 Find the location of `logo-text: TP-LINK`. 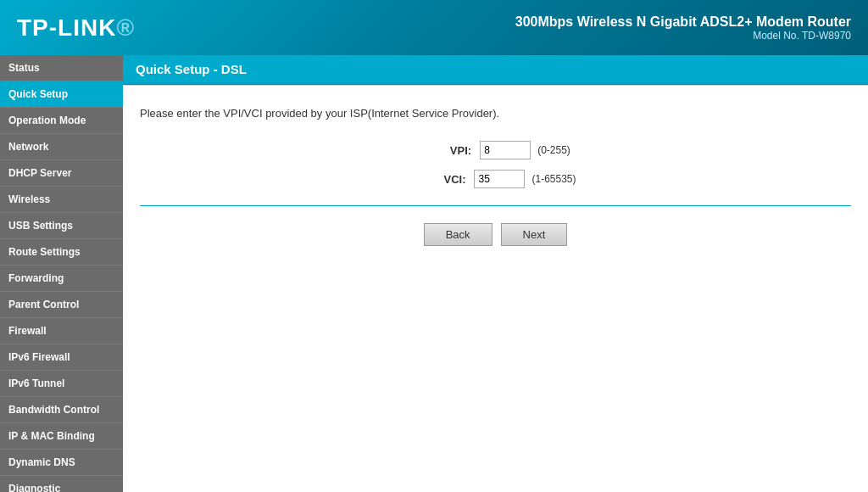

logo-text: TP-LINK is located at coordinates (66, 27).